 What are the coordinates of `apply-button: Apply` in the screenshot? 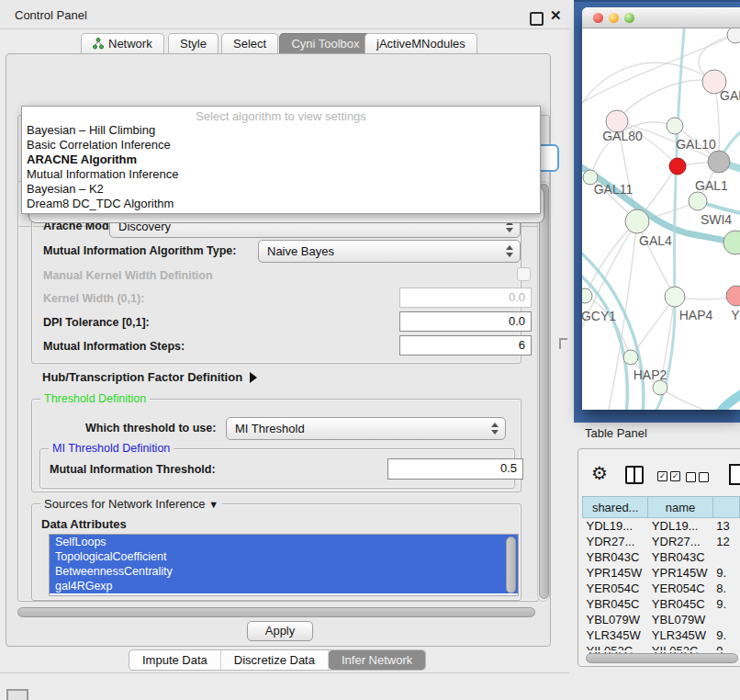 It's located at (280, 631).